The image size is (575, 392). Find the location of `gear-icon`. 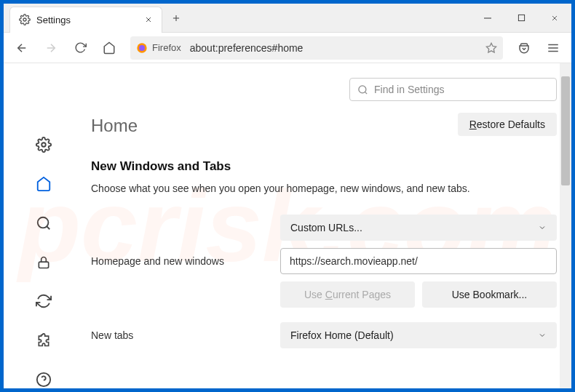

gear-icon is located at coordinates (25, 20).